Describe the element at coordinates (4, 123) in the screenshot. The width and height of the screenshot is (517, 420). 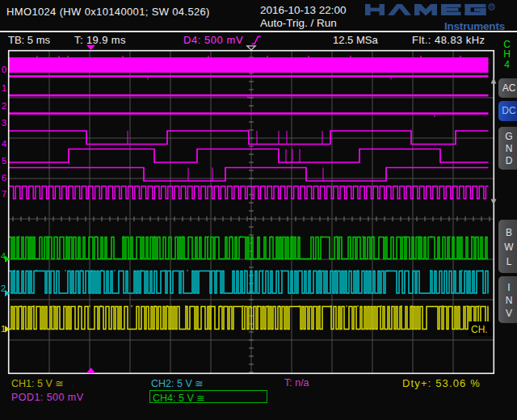
I see `svg-text: 3` at that location.